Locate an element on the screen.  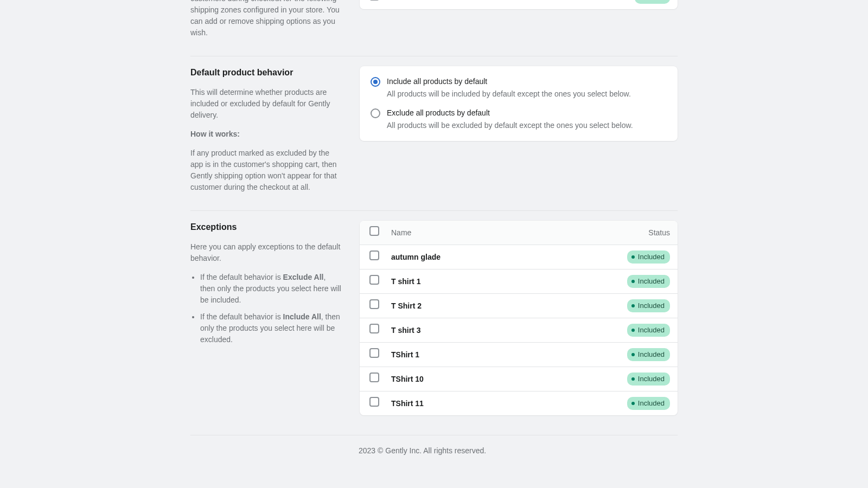
table-row: United StatesActive is located at coordinates (519, 4).